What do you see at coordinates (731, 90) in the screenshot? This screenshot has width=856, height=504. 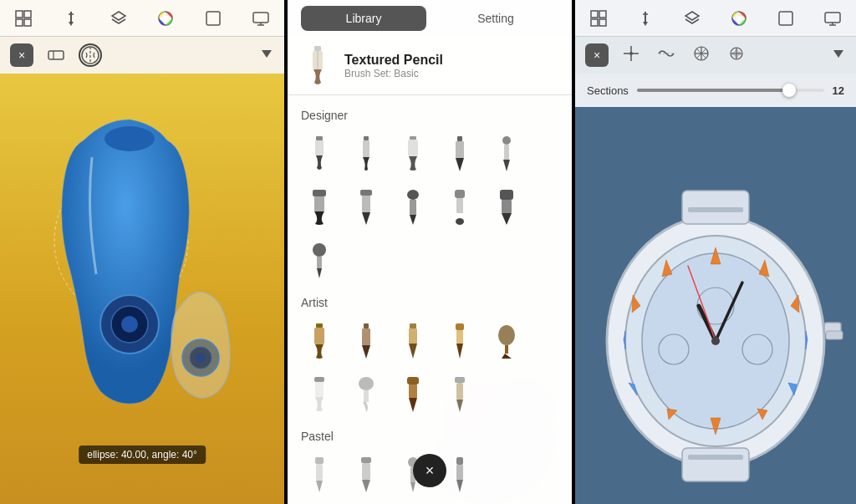 I see `sections-slider` at bounding box center [731, 90].